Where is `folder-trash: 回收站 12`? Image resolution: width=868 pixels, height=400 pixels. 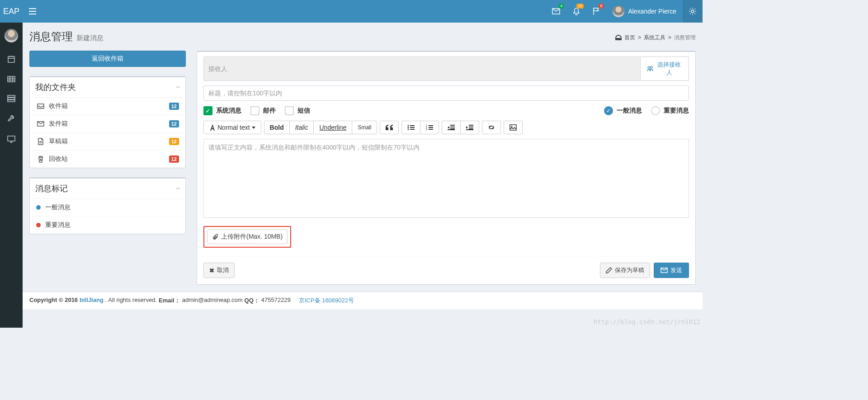 folder-trash: 回收站 12 is located at coordinates (108, 159).